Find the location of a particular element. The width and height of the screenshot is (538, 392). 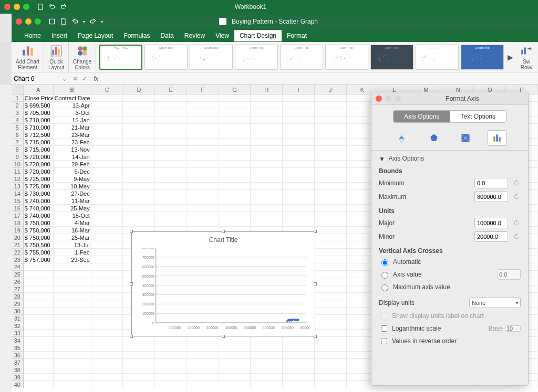

cell: $ 740,000 is located at coordinates (39, 201).